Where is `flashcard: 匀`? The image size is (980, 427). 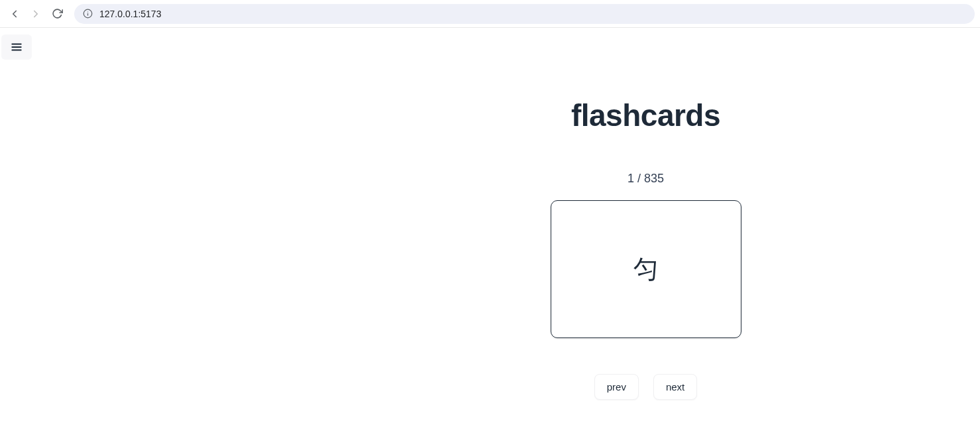
flashcard: 匀 is located at coordinates (646, 269).